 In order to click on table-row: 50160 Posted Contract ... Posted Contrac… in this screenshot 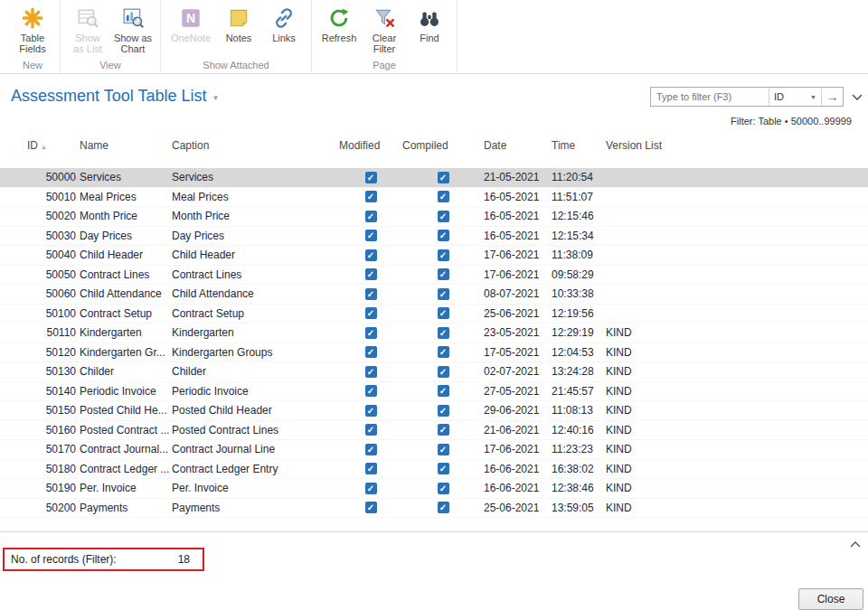, I will do `click(434, 431)`.